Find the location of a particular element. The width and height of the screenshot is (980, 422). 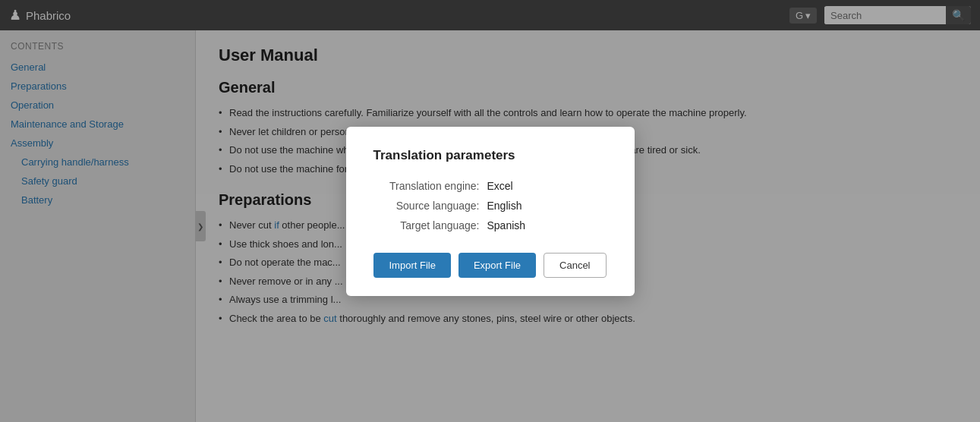

param-row-engine: Translation engine: Excel is located at coordinates (490, 186).